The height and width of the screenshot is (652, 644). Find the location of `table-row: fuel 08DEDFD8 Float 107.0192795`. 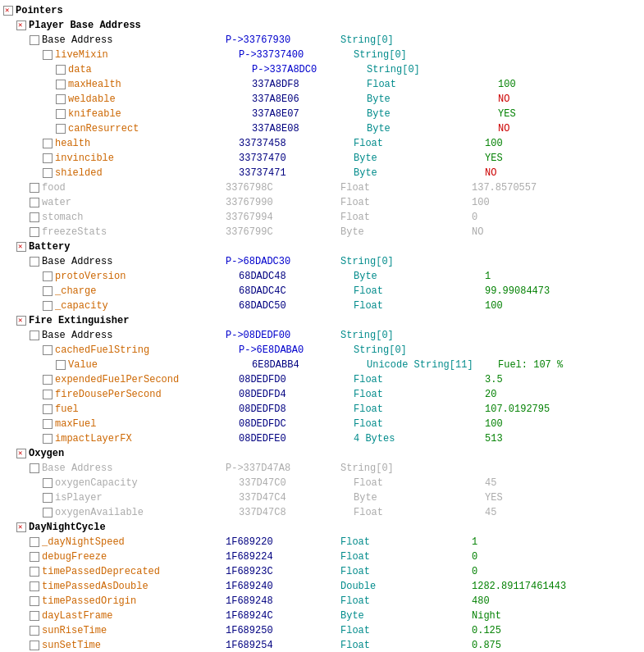

table-row: fuel 08DEDFD8 Float 107.0192795 is located at coordinates (322, 409).